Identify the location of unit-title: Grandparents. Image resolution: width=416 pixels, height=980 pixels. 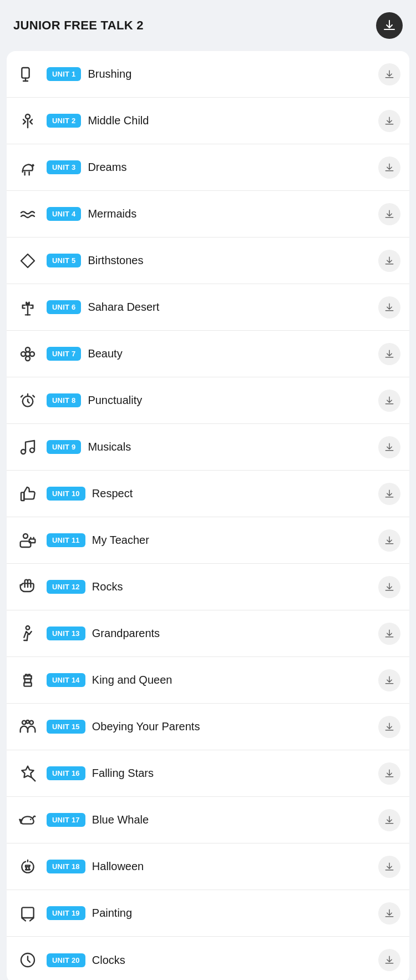
(235, 634).